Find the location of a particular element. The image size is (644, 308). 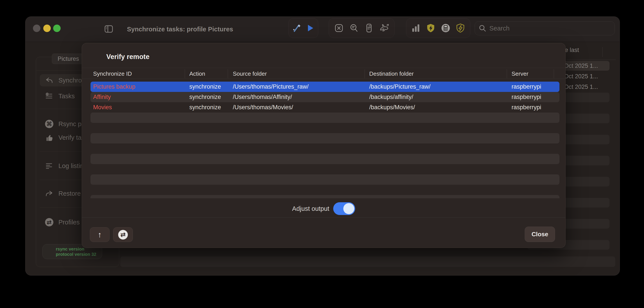

magic-wand-icon is located at coordinates (297, 28).